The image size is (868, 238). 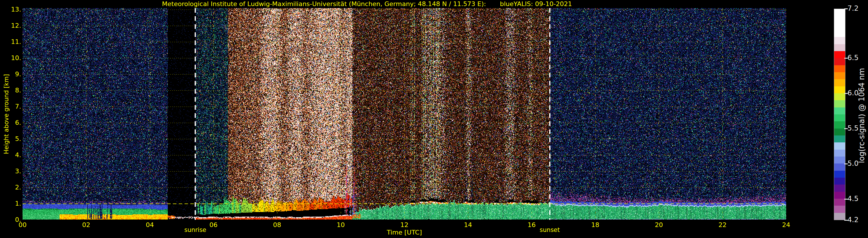 I want to click on title-institute: Meteorological Institute of Ludwig-Maxim…, so click(x=324, y=4).